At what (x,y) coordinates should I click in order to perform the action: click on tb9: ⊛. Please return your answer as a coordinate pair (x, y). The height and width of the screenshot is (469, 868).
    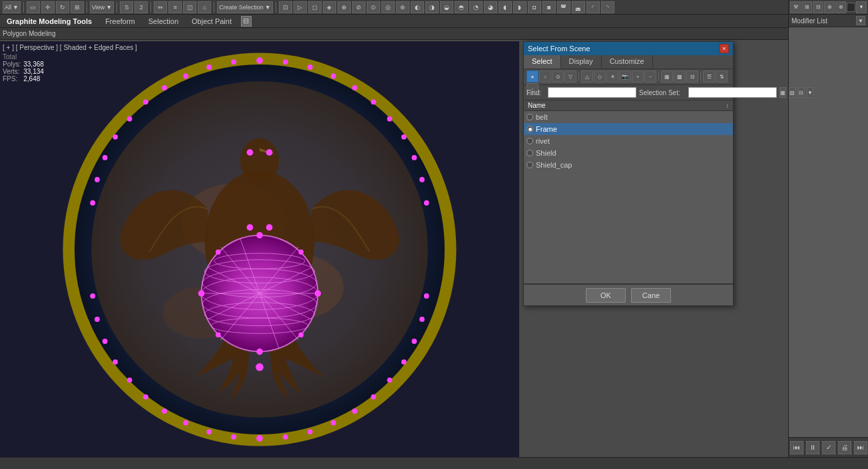
    Looking at the image, I should click on (403, 7).